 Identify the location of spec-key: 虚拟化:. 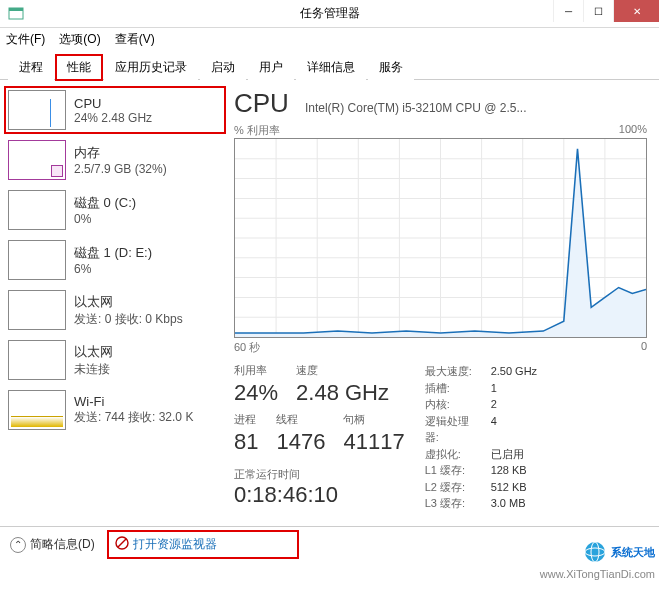
(453, 454).